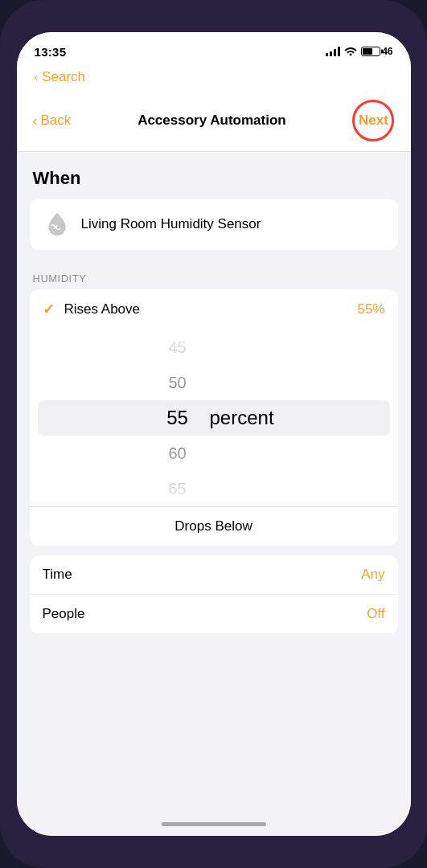  Describe the element at coordinates (214, 224) in the screenshot. I see `sensor-row: Living Room Humidity Sensor` at that location.